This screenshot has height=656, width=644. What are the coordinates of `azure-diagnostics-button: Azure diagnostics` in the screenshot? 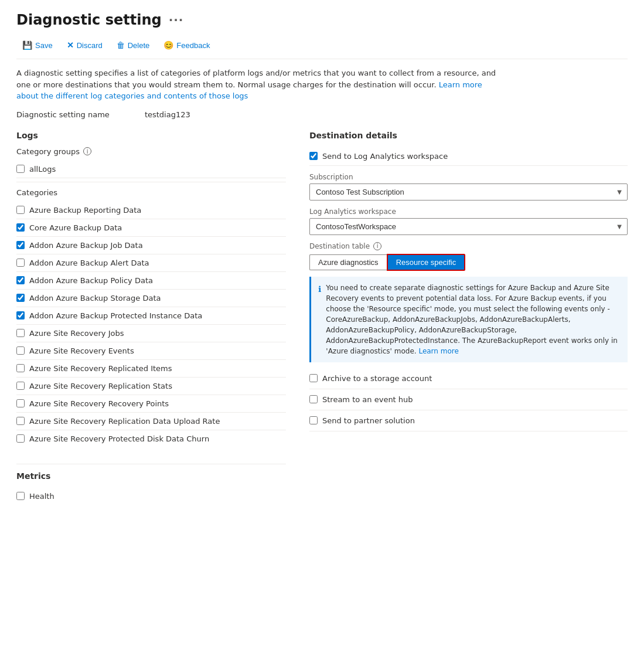 It's located at (348, 263).